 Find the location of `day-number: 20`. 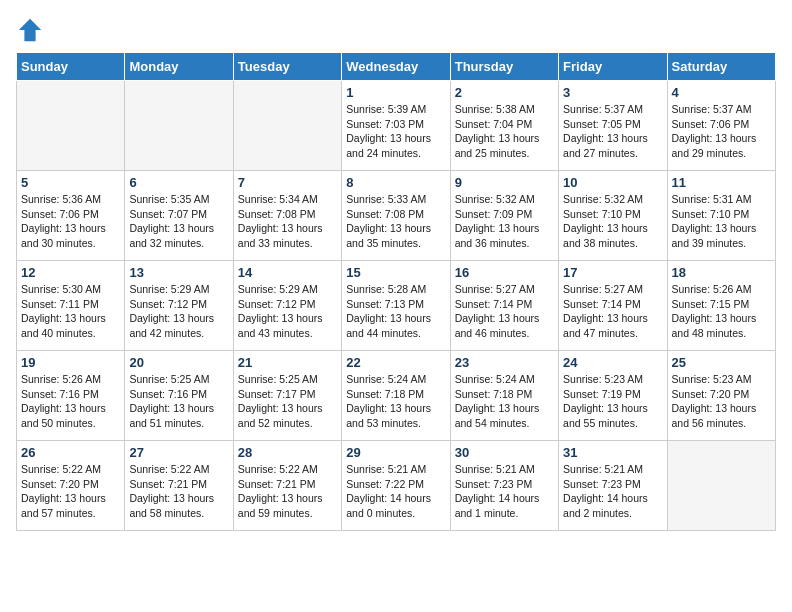

day-number: 20 is located at coordinates (178, 362).